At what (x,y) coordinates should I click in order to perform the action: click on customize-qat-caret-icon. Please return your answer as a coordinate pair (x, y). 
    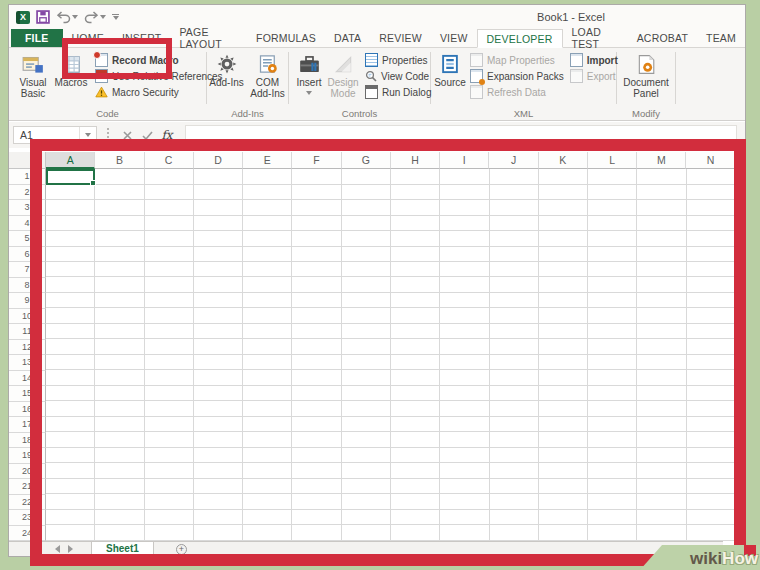
    Looking at the image, I should click on (116, 18).